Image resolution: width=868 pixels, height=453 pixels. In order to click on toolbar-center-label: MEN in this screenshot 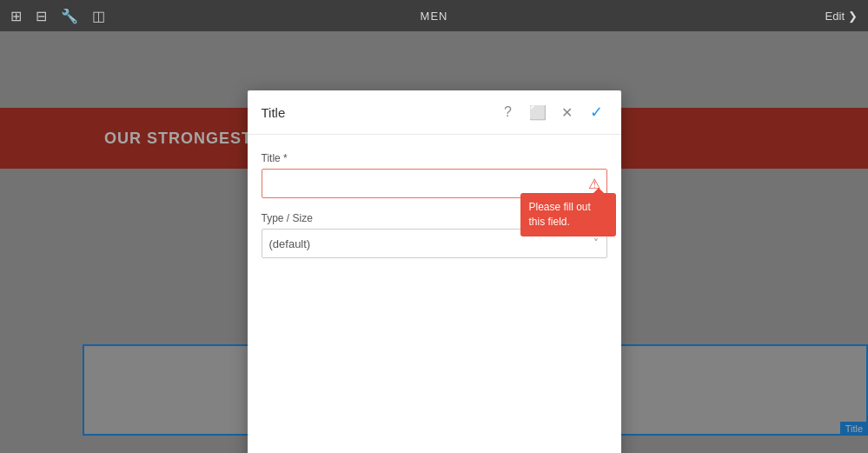, I will do `click(434, 16)`.